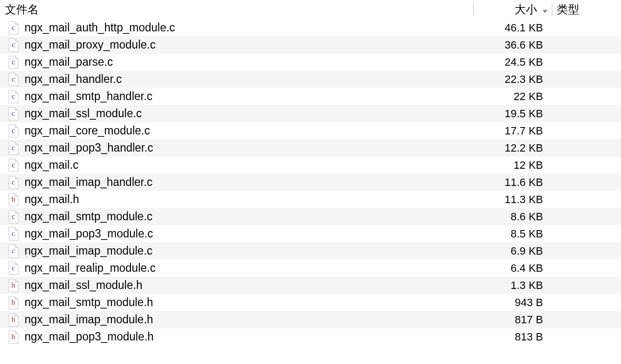  Describe the element at coordinates (545, 10) in the screenshot. I see `sort-descending-icon` at that location.